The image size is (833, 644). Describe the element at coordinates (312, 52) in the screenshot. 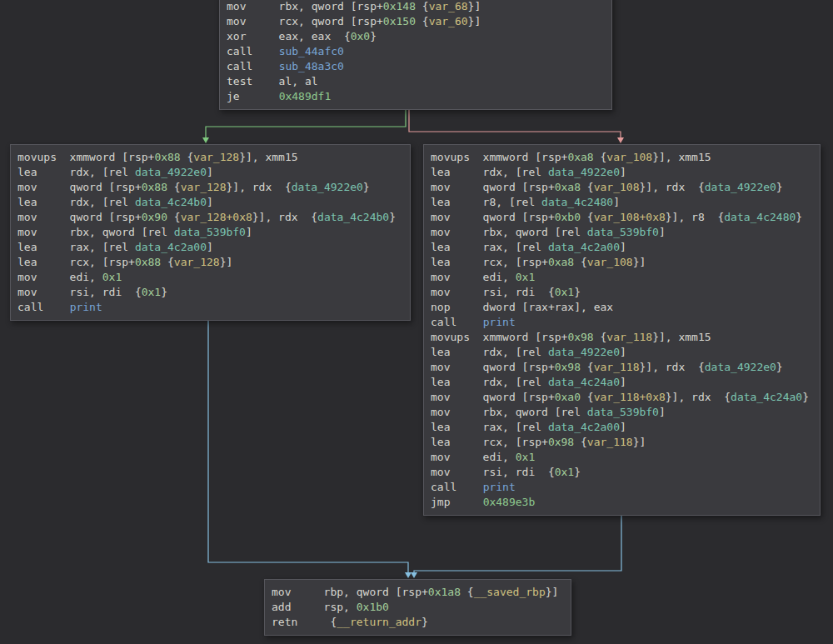

I see `asm-token-function-symbol: sub_44afc0` at that location.